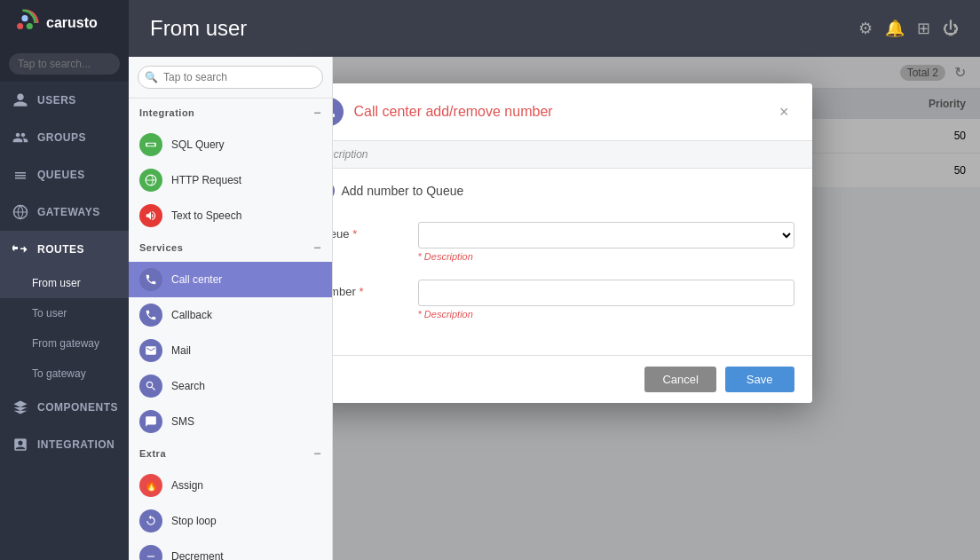  Describe the element at coordinates (555, 300) in the screenshot. I see `number-form-row: Number * * Description` at that location.